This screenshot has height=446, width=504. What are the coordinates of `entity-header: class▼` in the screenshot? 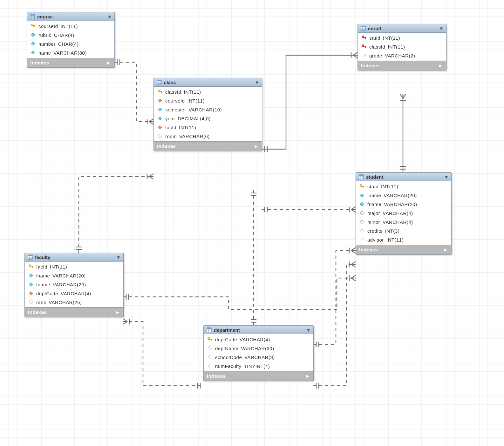 It's located at (208, 83).